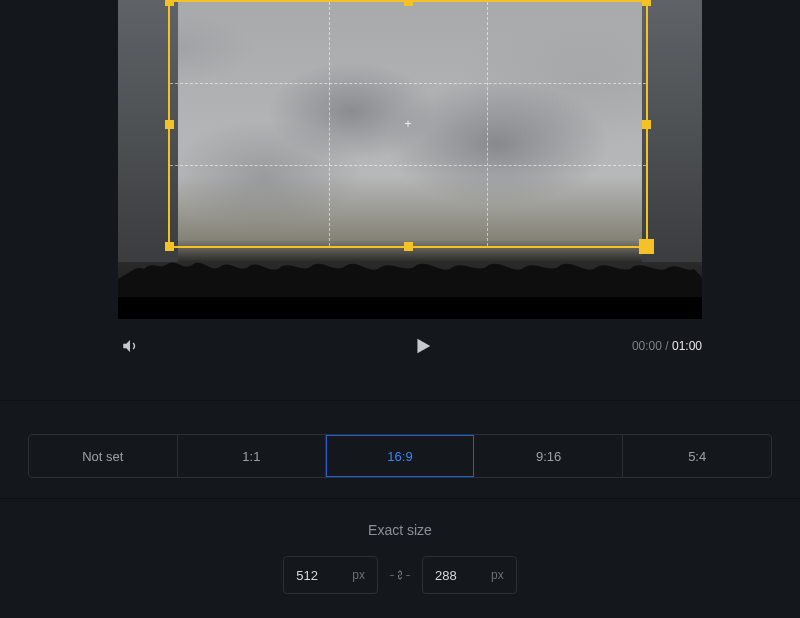  I want to click on video-pillar-right, so click(672, 131).